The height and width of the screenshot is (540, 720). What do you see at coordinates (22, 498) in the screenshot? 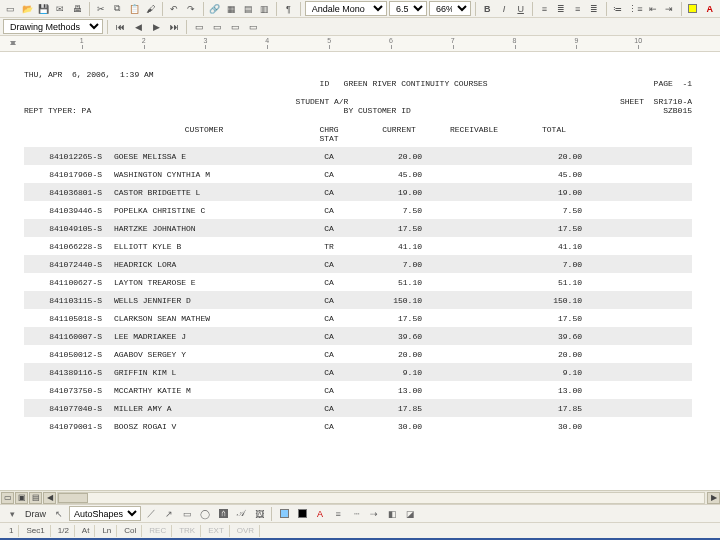
I see `view-layout-icon: ▣` at bounding box center [22, 498].